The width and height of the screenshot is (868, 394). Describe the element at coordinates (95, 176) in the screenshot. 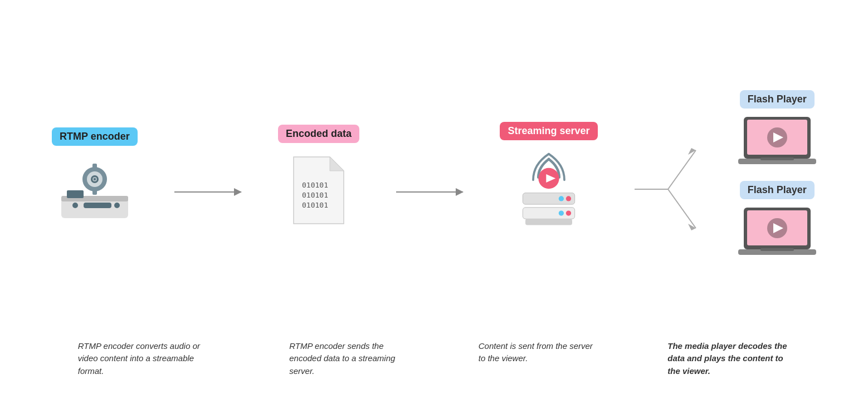

I see `col-rtmp-encoder: RTMP encoder` at that location.